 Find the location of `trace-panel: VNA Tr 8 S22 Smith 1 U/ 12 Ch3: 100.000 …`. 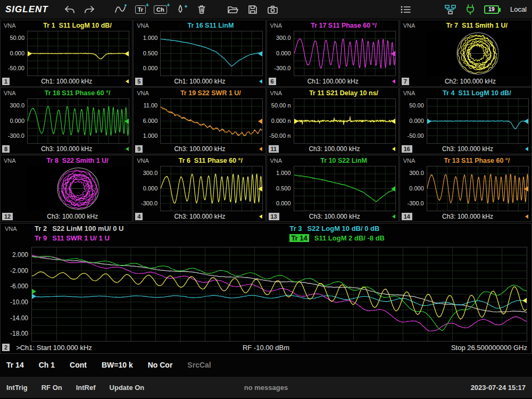

trace-panel: VNA Tr 8 S22 Smith 1 U/ 12 Ch3: 100.000 … is located at coordinates (66, 188).